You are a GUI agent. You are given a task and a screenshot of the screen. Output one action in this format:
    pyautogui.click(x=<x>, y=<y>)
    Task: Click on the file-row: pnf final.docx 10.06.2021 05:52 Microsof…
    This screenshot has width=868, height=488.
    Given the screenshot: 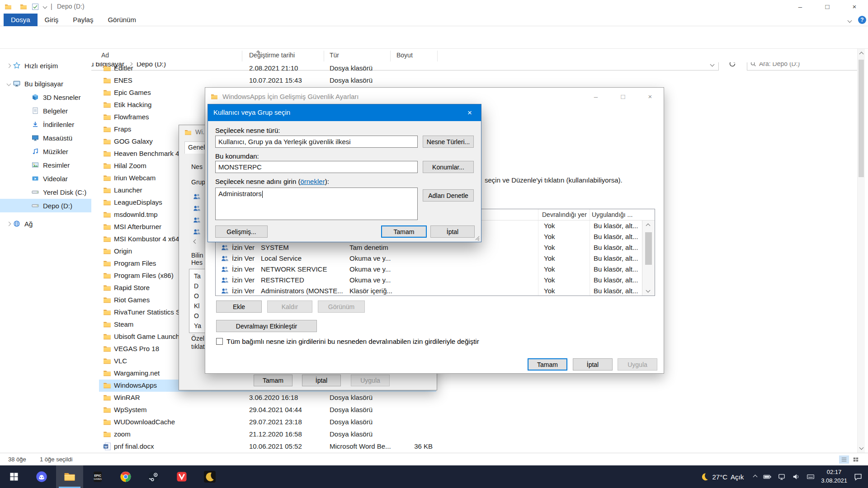 What is the action you would take?
    pyautogui.click(x=268, y=446)
    